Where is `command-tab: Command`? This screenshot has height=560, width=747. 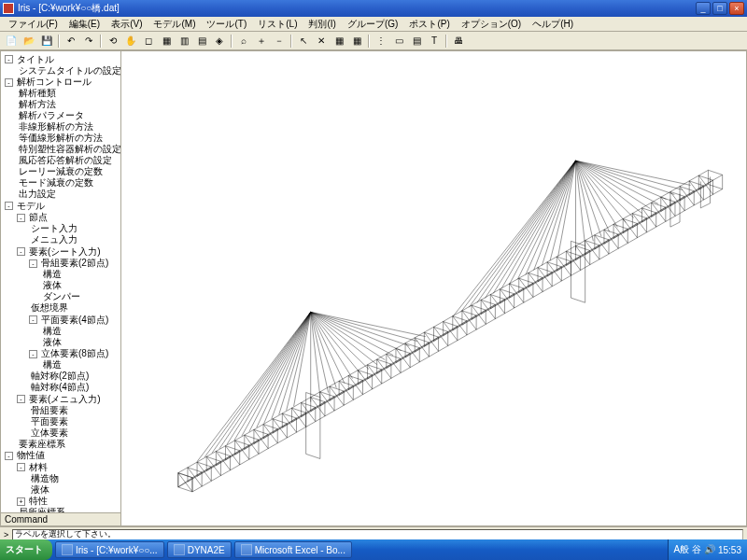
command-tab: Command is located at coordinates (61, 519).